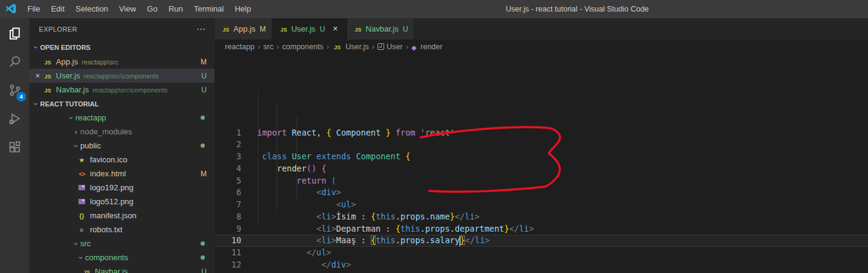 The width and height of the screenshot is (868, 273). What do you see at coordinates (122, 146) in the screenshot?
I see `tree-item-public: ›public` at bounding box center [122, 146].